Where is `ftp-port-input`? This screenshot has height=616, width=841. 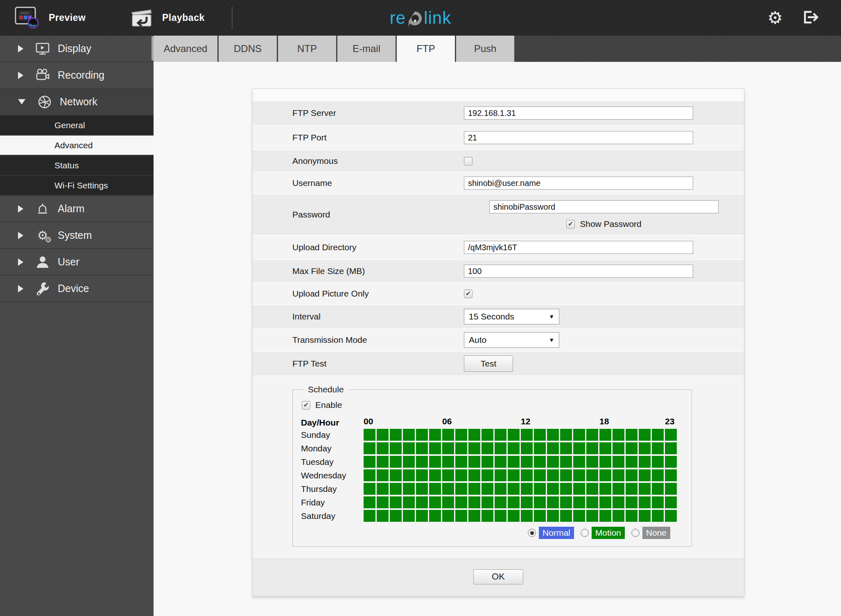
ftp-port-input is located at coordinates (579, 138).